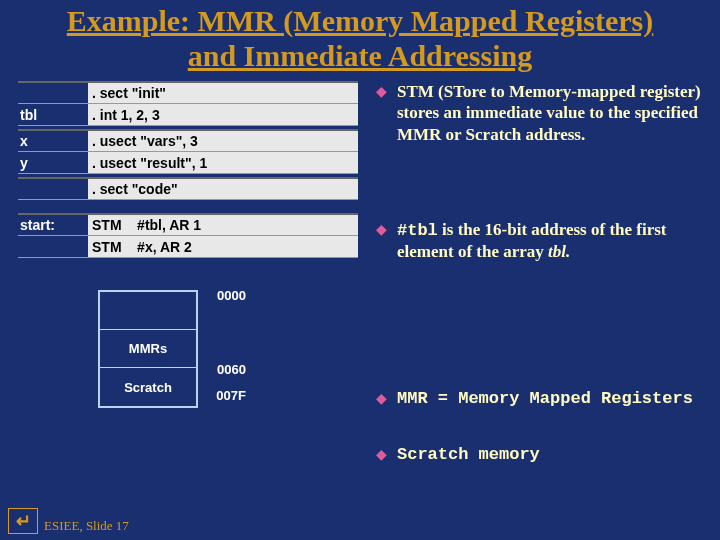  Describe the element at coordinates (188, 104) in the screenshot. I see `code-block-init: . sect "init" tbl . int 1, 2, 3` at that location.